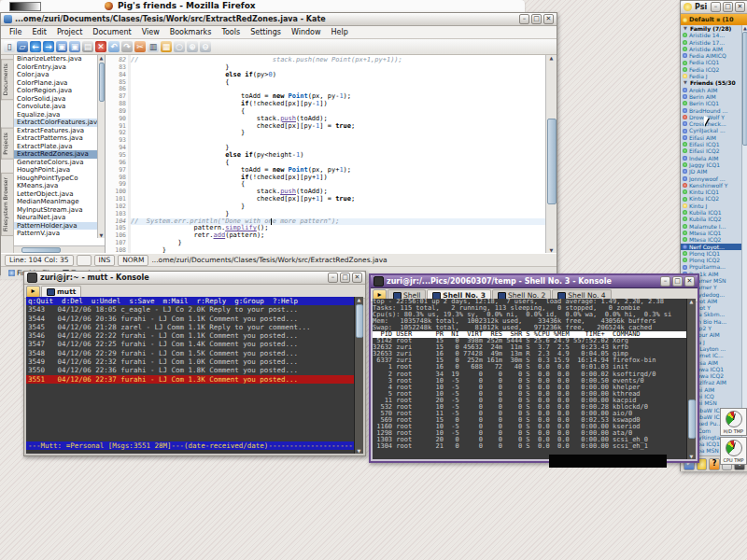 The height and width of the screenshot is (560, 747). Describe the element at coordinates (179, 47) in the screenshot. I see `find-icon: ○` at that location.